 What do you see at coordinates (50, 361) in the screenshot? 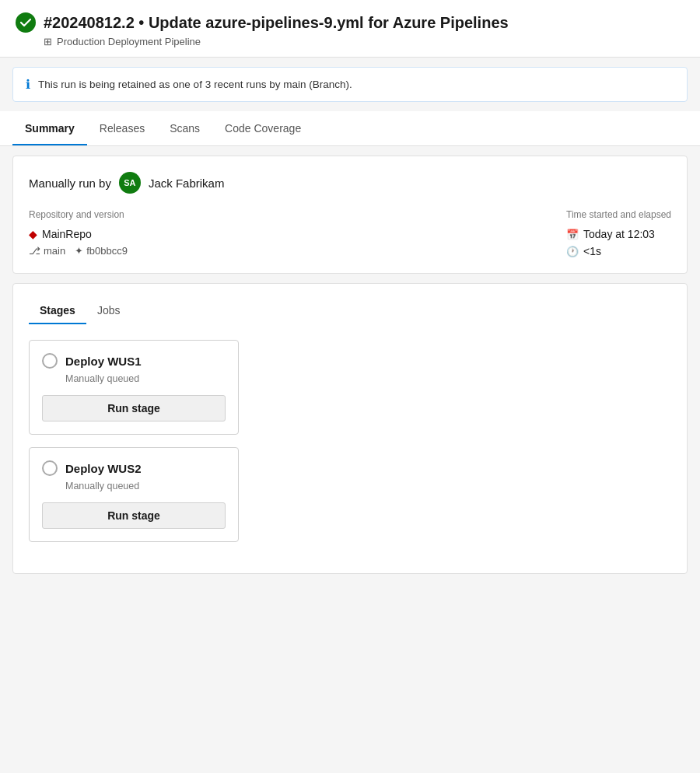
I see `stage-status-circle-wus1` at bounding box center [50, 361].